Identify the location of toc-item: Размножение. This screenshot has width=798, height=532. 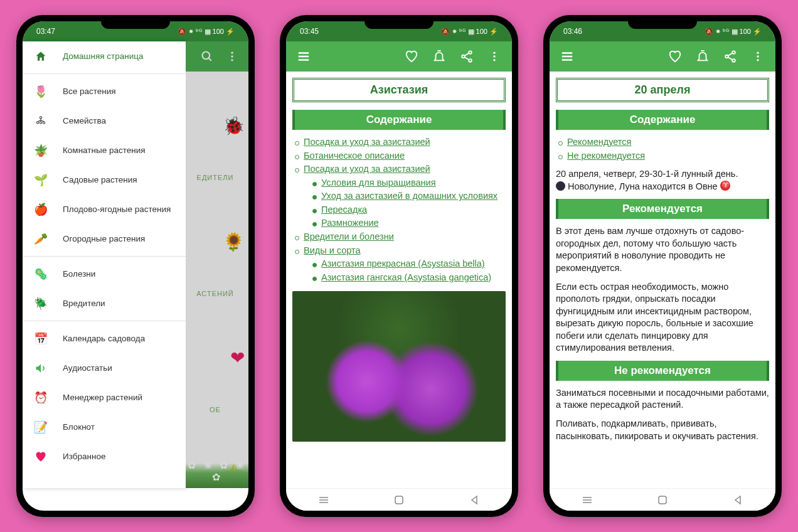
(413, 223).